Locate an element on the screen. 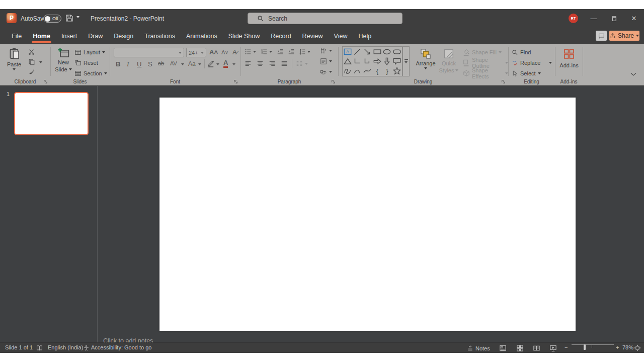 The width and height of the screenshot is (644, 362). bullets-button is located at coordinates (248, 52).